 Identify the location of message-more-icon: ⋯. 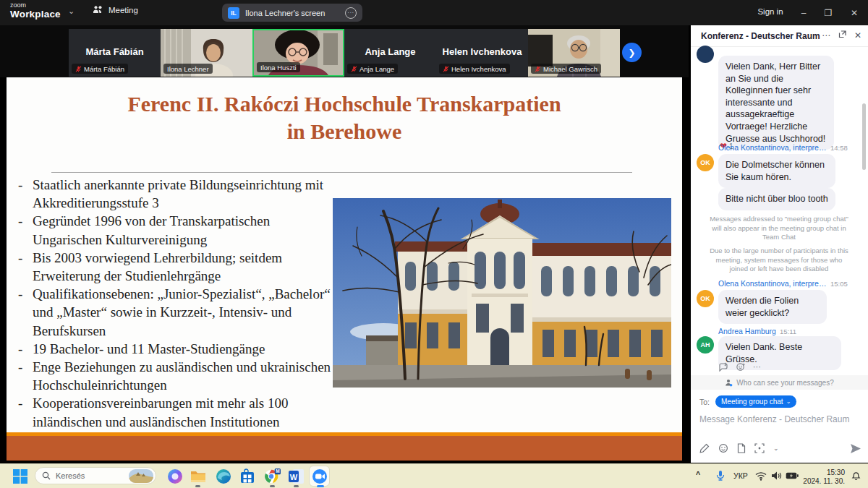
(757, 367).